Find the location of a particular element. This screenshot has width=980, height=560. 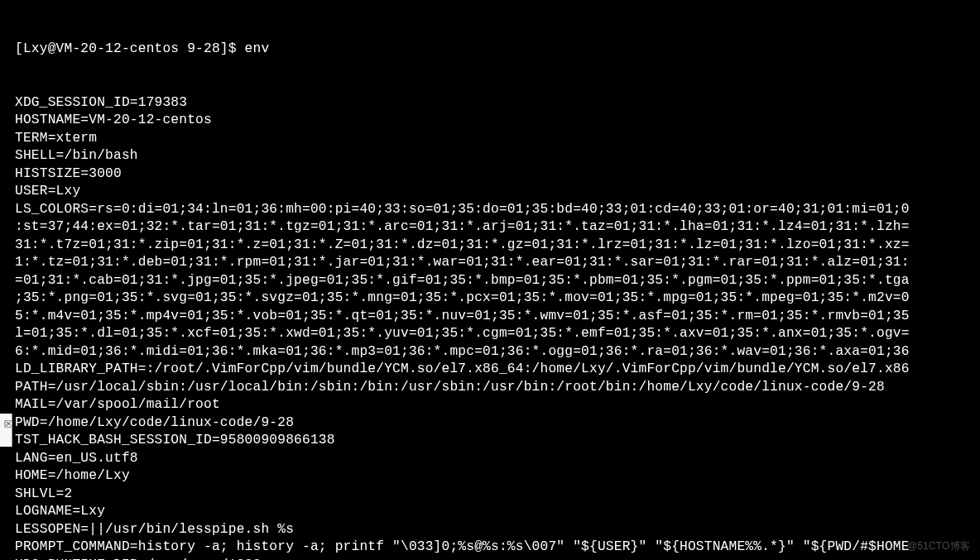

output-line: PATH=/usr/local/sbin:/usr/local/bin:/sbi… is located at coordinates (497, 388).